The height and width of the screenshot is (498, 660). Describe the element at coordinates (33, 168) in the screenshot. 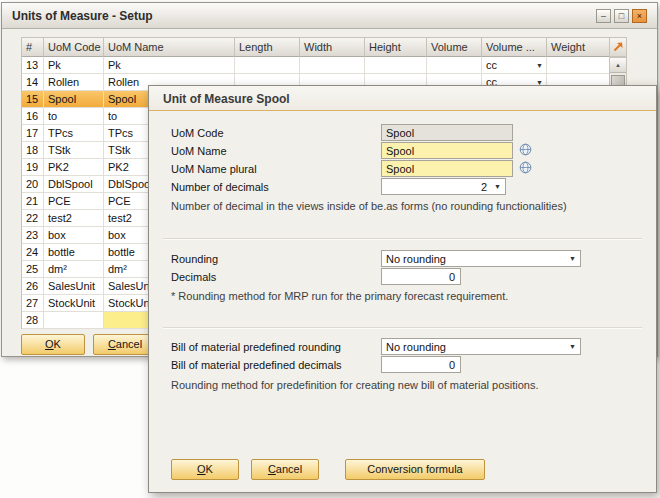

I see `cell: 19` at that location.